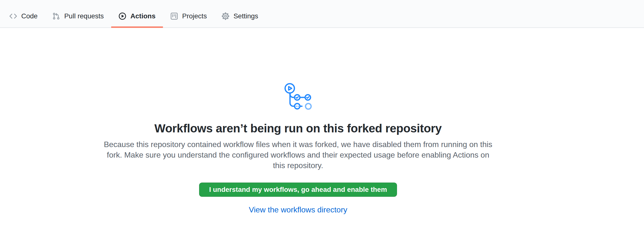 The height and width of the screenshot is (231, 644). Describe the element at coordinates (298, 155) in the screenshot. I see `blankslate-description: Because this repository contained workfl…` at that location.